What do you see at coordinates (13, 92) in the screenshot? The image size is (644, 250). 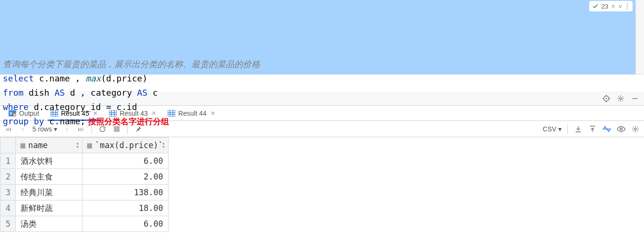 I see `kw-from: from` at bounding box center [13, 92].